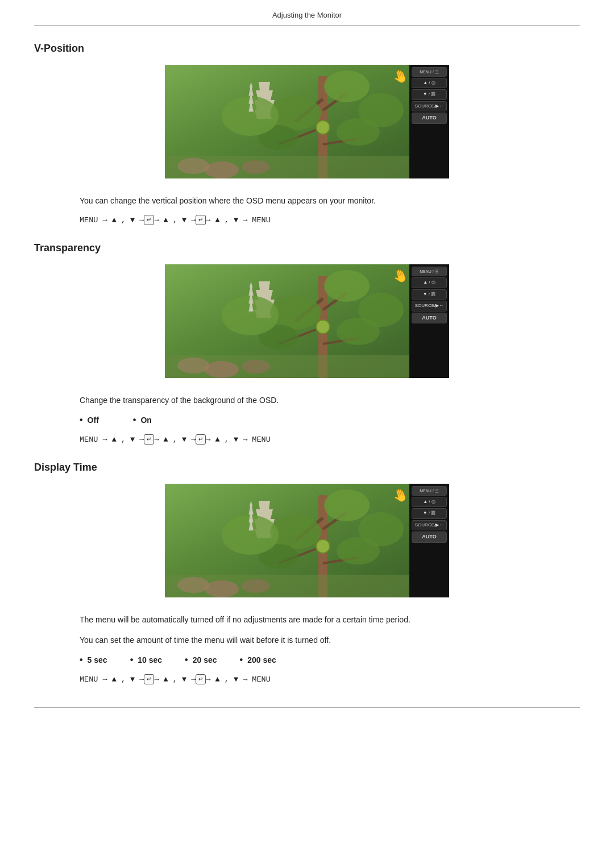 The height and width of the screenshot is (868, 614). What do you see at coordinates (330, 201) in the screenshot?
I see `v-position-description: You can change the vertical position whe…` at bounding box center [330, 201].